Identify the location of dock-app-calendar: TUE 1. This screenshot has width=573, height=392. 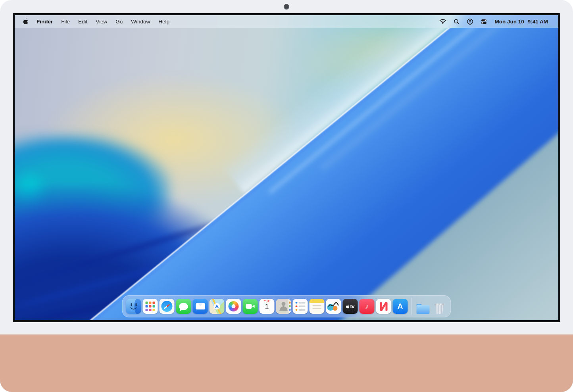
(267, 306).